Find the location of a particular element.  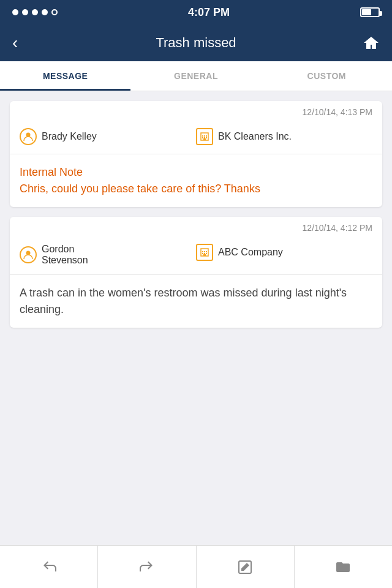

battery-fill is located at coordinates (366, 12).